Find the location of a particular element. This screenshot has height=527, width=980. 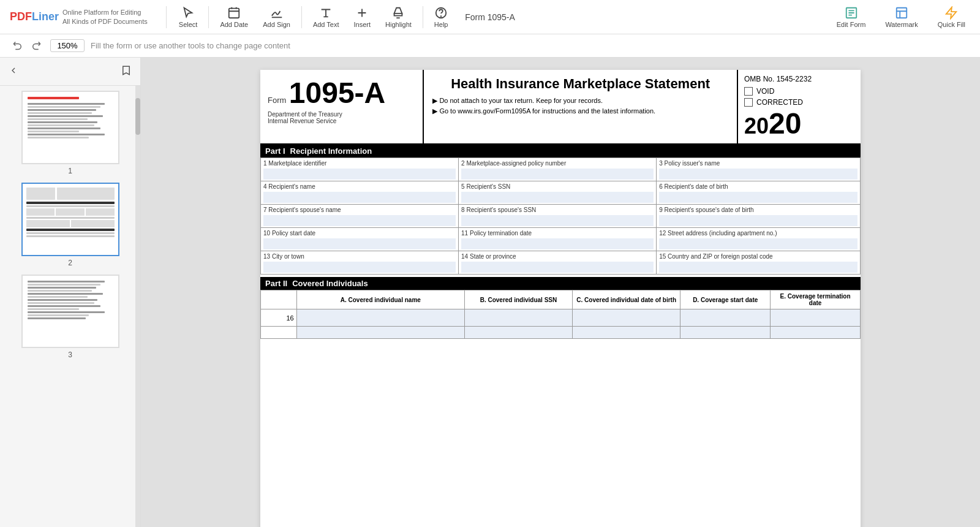

year-display: 2020 is located at coordinates (799, 124).